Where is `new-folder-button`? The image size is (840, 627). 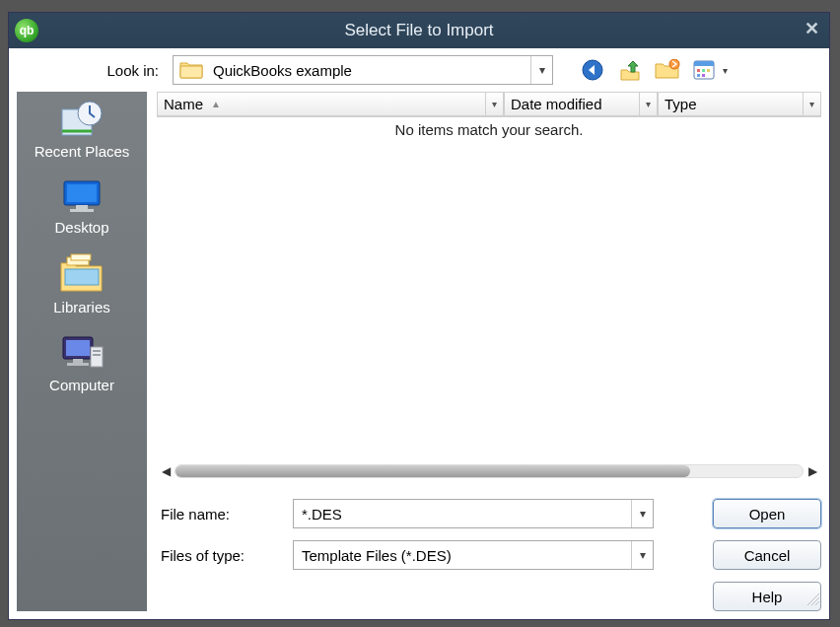 new-folder-button is located at coordinates (667, 70).